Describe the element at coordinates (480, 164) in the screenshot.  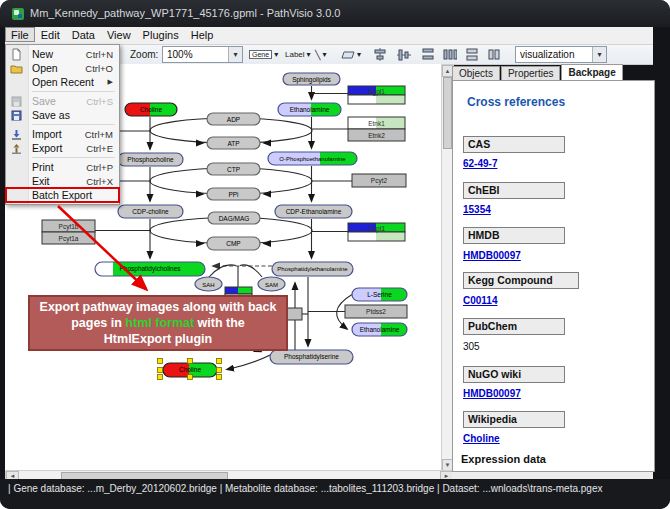
I see `cas-link: 62-49-7` at that location.